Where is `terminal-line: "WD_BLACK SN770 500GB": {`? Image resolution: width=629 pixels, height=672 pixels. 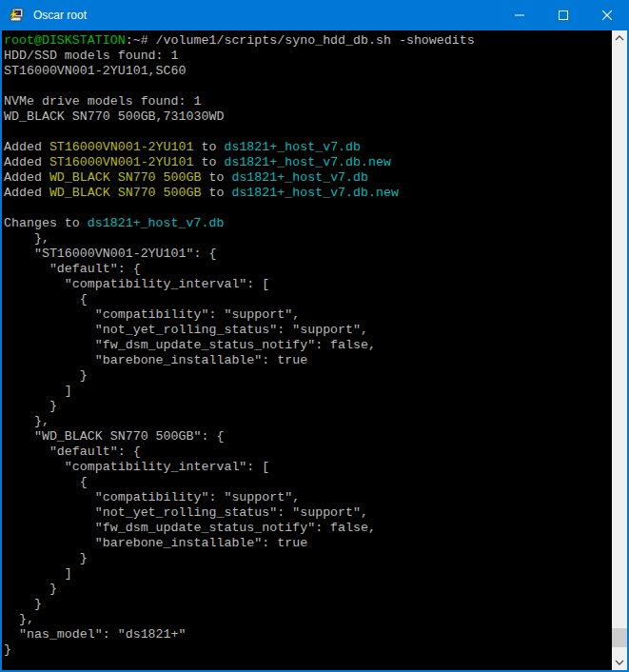
terminal-line: "WD_BLACK SN770 500GB": { is located at coordinates (308, 437).